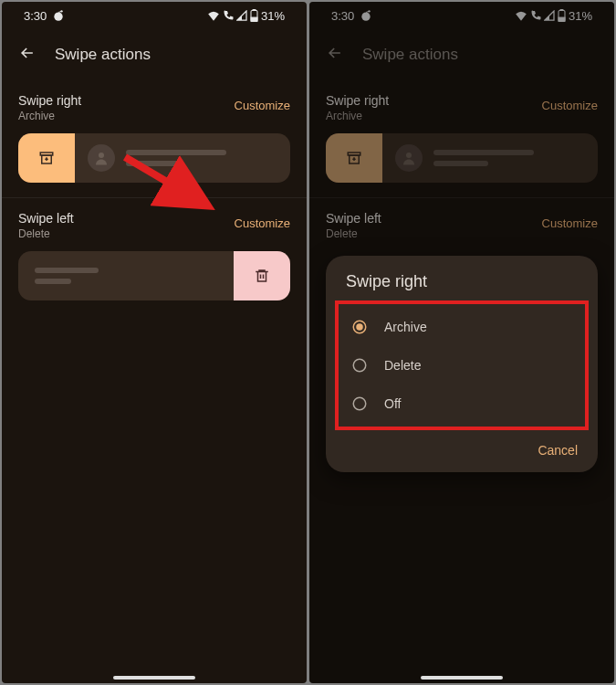 This screenshot has height=685, width=616. I want to click on delete-action-tile, so click(262, 276).